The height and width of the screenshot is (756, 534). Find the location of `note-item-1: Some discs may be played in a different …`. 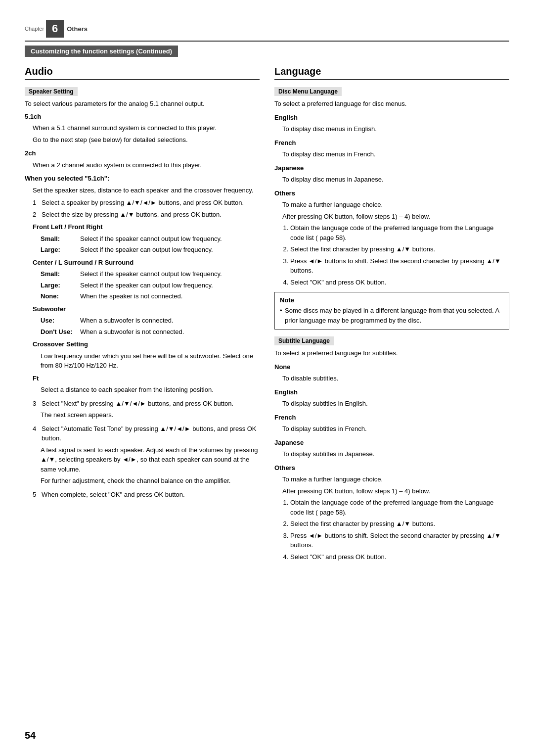

note-item-1: Some discs may be played in a different … is located at coordinates (392, 316).